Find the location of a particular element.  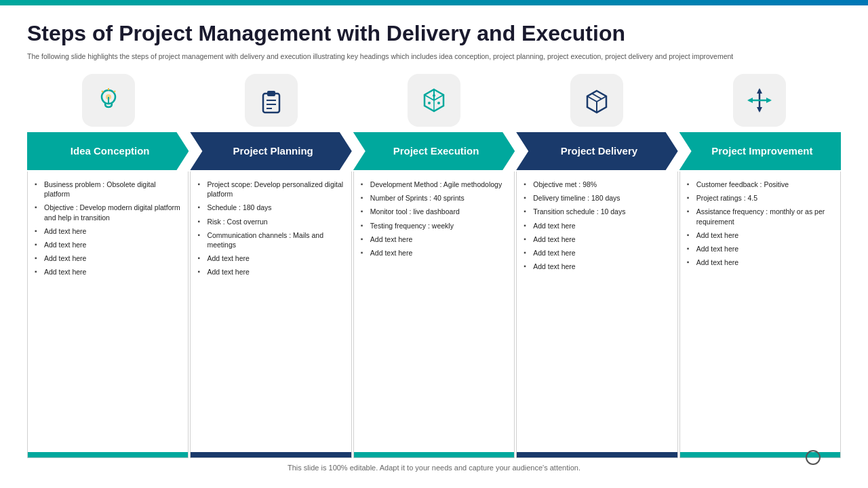

list-item: Testing frequency : weekly is located at coordinates (434, 226).